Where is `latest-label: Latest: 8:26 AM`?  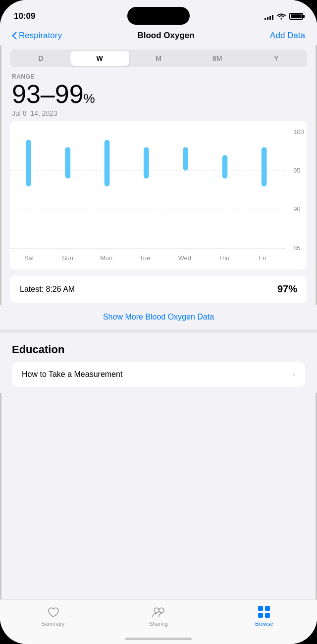
latest-label: Latest: 8:26 AM is located at coordinates (48, 289).